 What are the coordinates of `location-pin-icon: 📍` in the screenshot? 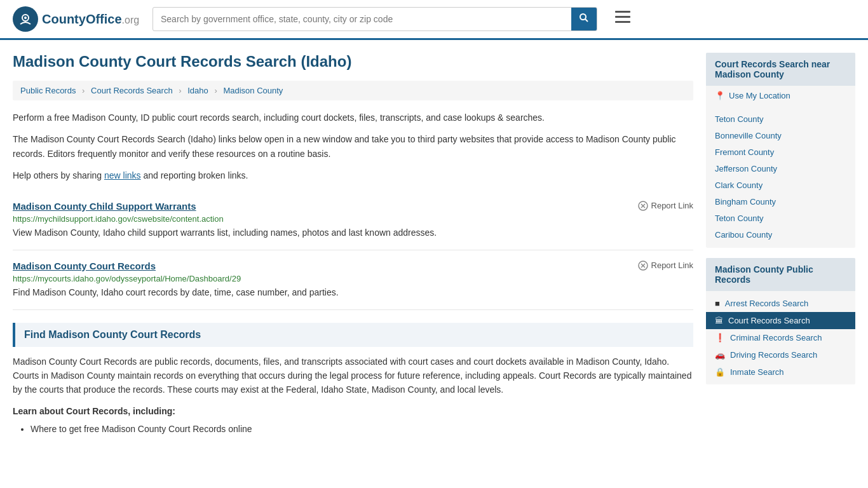 It's located at (720, 95).